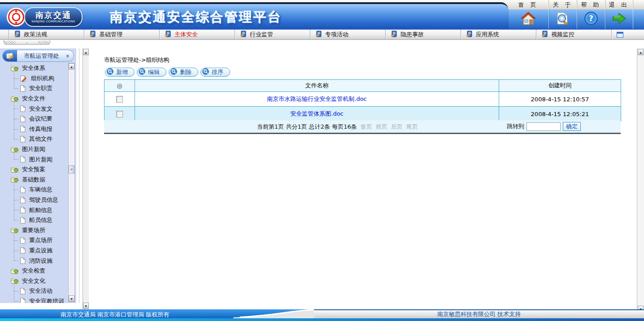 Image resolution: width=644 pixels, height=321 pixels. Describe the element at coordinates (183, 72) in the screenshot. I see `toolbar-delete-button: 删除` at that location.